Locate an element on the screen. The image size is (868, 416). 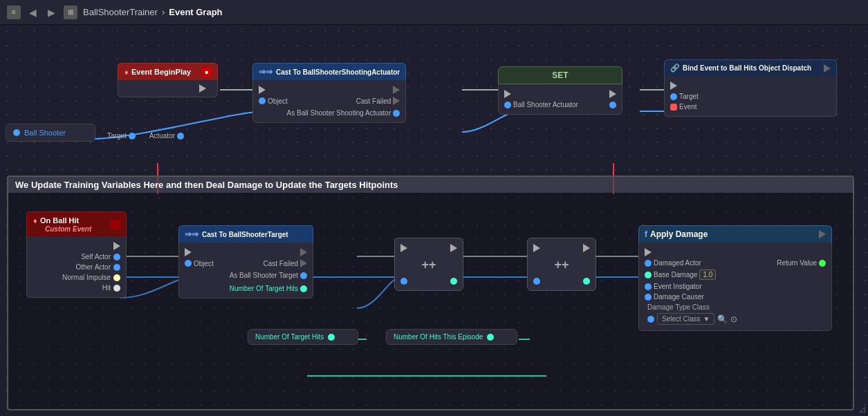
bind-event-node: 🔗 Bind Event to Ball Hits Object Dispatc… is located at coordinates (750, 88).